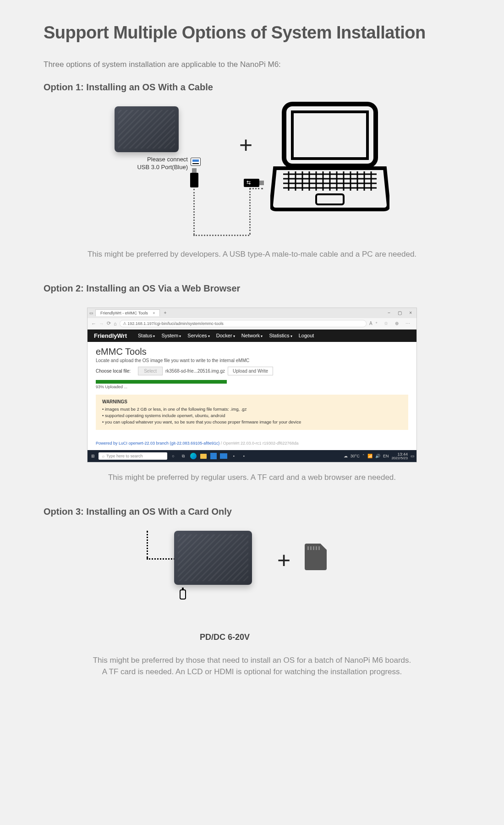 This screenshot has height=825, width=504. What do you see at coordinates (252, 478) in the screenshot?
I see `option2-caption: This might be preferred by regular users…` at bounding box center [252, 478].